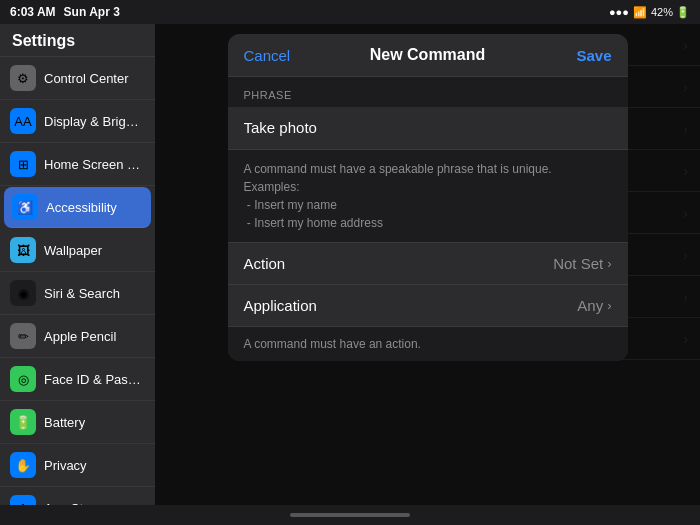 The height and width of the screenshot is (525, 700). Describe the element at coordinates (78, 294) in the screenshot. I see `sidebar-item-siri-search: ◉Siri & Search` at that location.